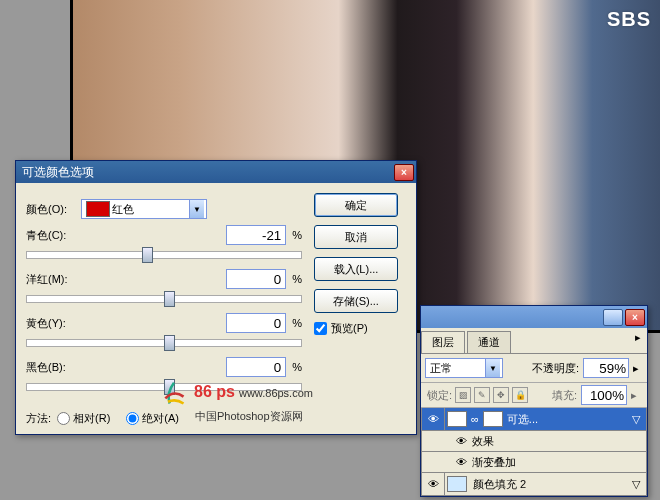 The height and width of the screenshot is (500, 660). What do you see at coordinates (356, 301) in the screenshot?
I see `save-button: 存储(S)...` at bounding box center [356, 301].